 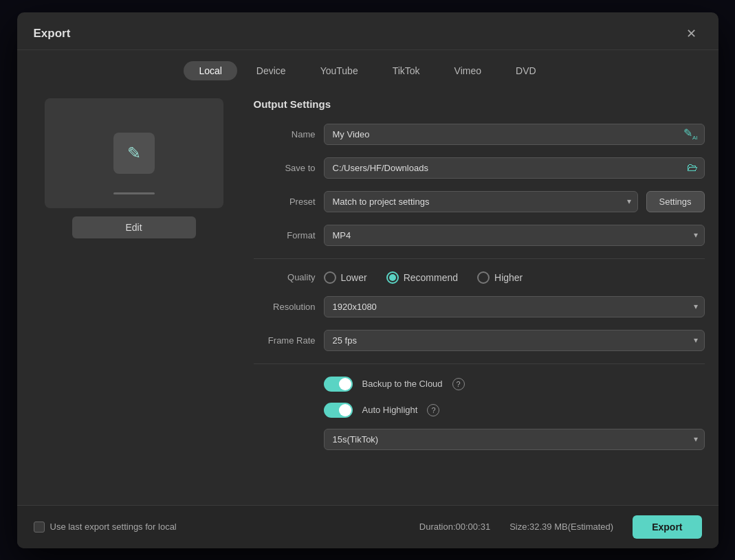 What do you see at coordinates (391, 410) in the screenshot?
I see `auto-highlight-label: Auto Highlight` at bounding box center [391, 410].